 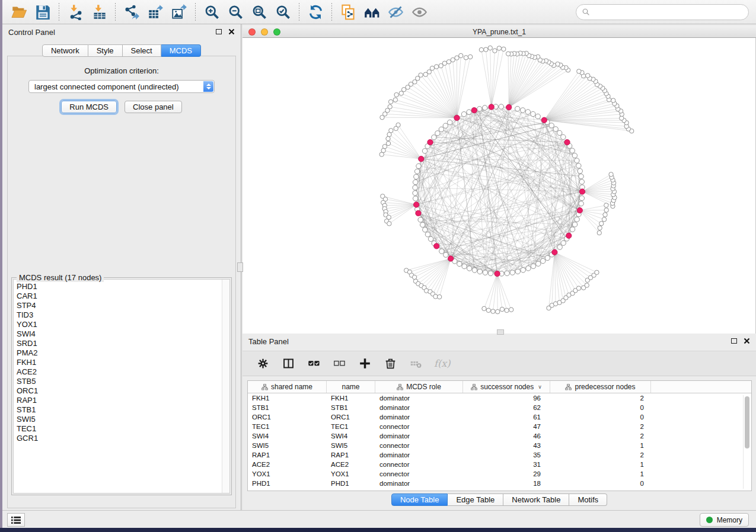 What do you see at coordinates (283, 12) in the screenshot?
I see `zoom-selected-button` at bounding box center [283, 12].